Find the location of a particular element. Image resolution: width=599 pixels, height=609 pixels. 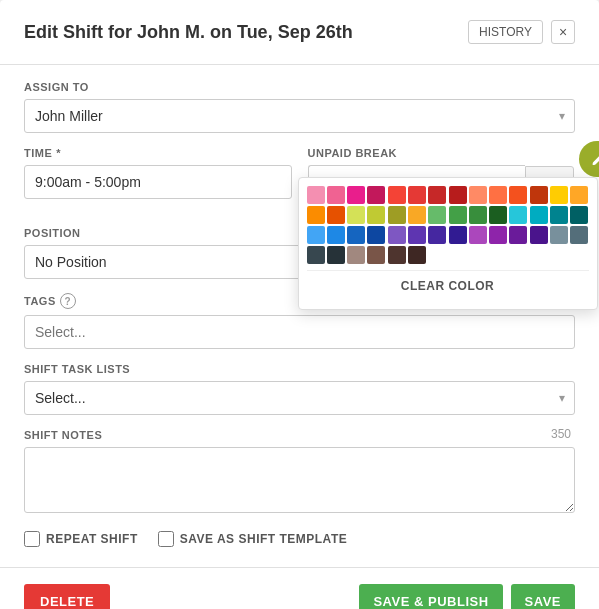

repeat-shift-checkbox is located at coordinates (32, 539).